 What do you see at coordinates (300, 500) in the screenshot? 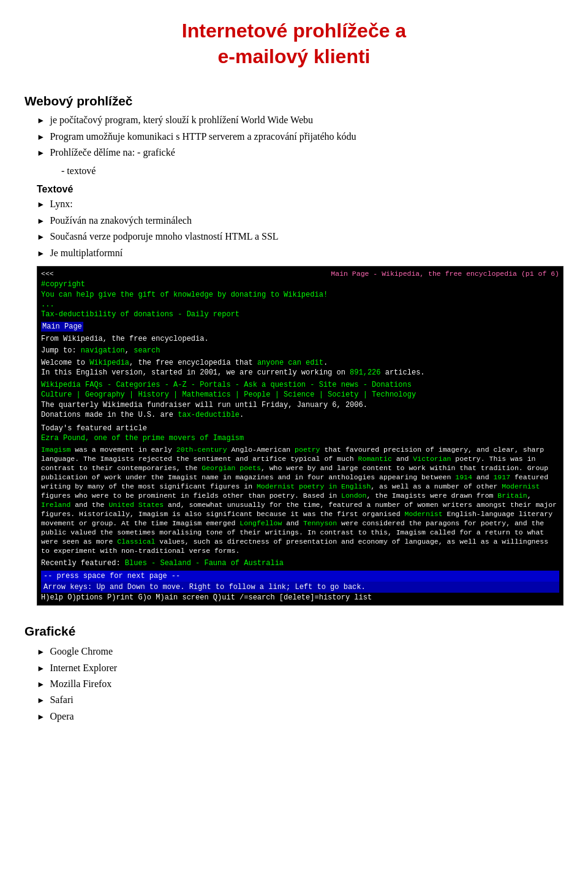
I see `lynx-body-text: Imagism was a movement in early 20th-cen…` at bounding box center [300, 500].